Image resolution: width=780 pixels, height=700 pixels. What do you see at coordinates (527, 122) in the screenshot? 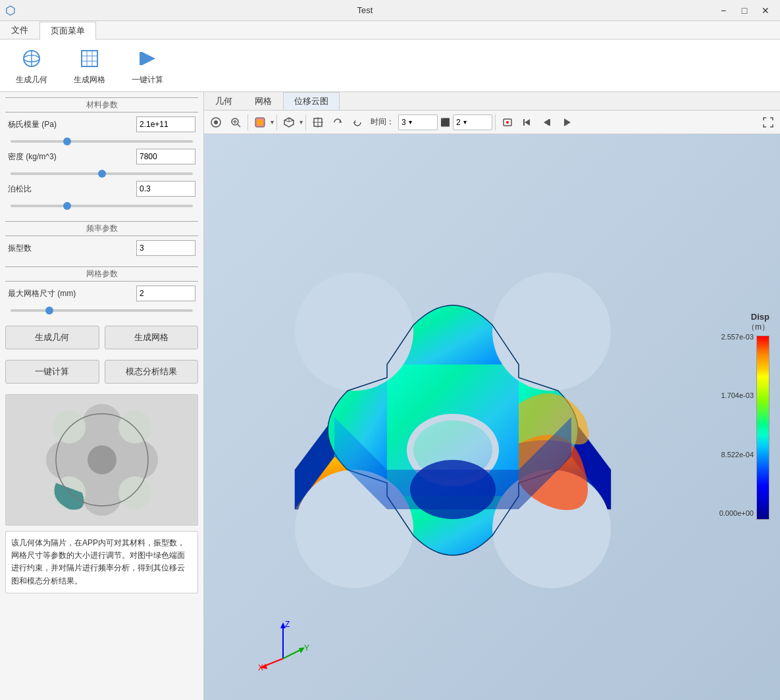
I see `skip-start-button` at bounding box center [527, 122].